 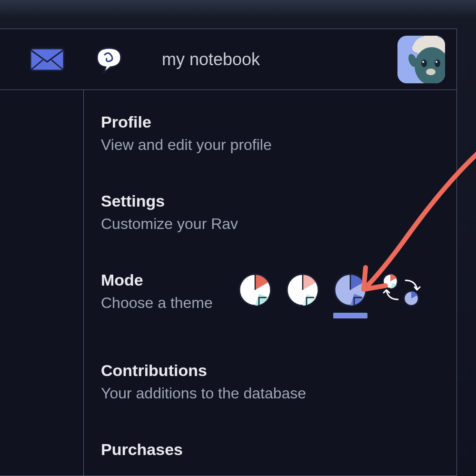 What do you see at coordinates (350, 316) in the screenshot?
I see `theme-selected-indicator` at bounding box center [350, 316].